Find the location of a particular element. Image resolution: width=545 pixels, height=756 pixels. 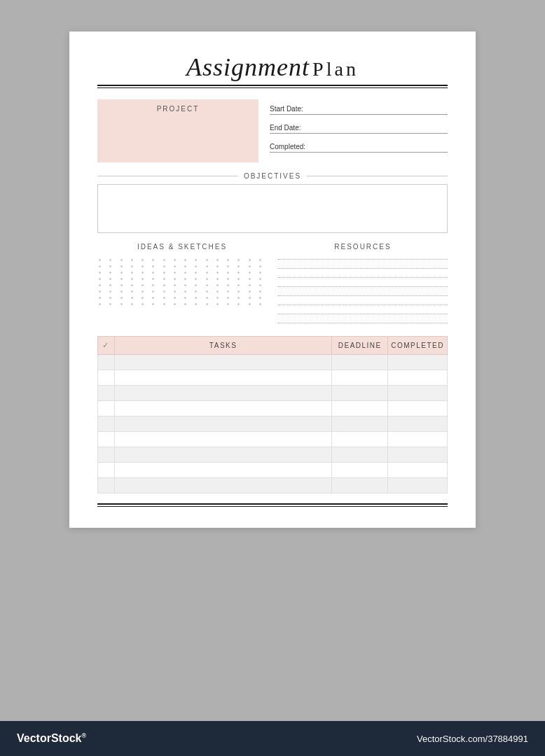

header: AssignmentPlan is located at coordinates (272, 70).